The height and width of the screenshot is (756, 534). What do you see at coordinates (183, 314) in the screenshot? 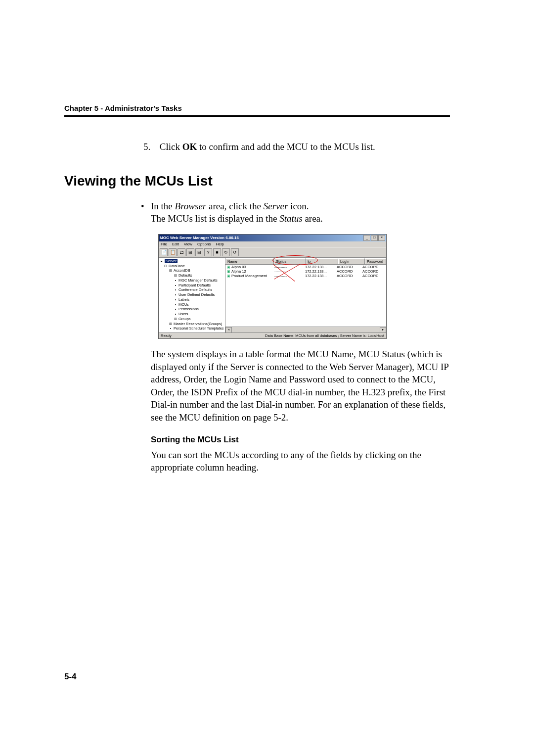
I see `tree-item-label: Users` at bounding box center [183, 314].